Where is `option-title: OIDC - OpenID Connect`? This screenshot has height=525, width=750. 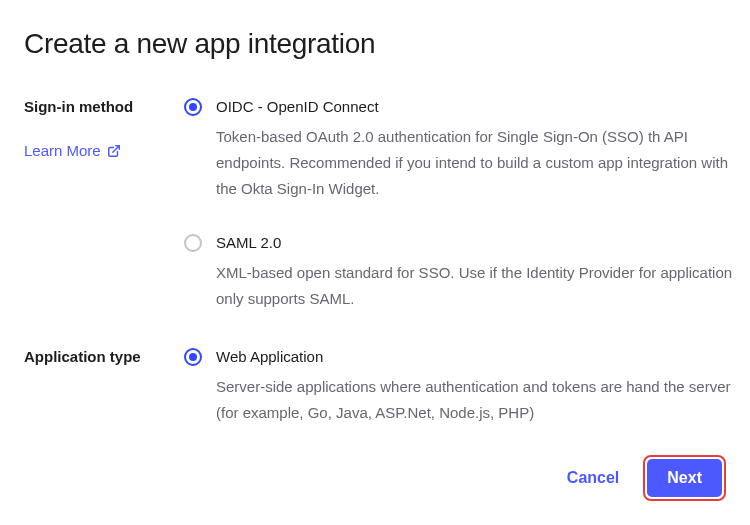
option-title: OIDC - OpenID Connect is located at coordinates (483, 107).